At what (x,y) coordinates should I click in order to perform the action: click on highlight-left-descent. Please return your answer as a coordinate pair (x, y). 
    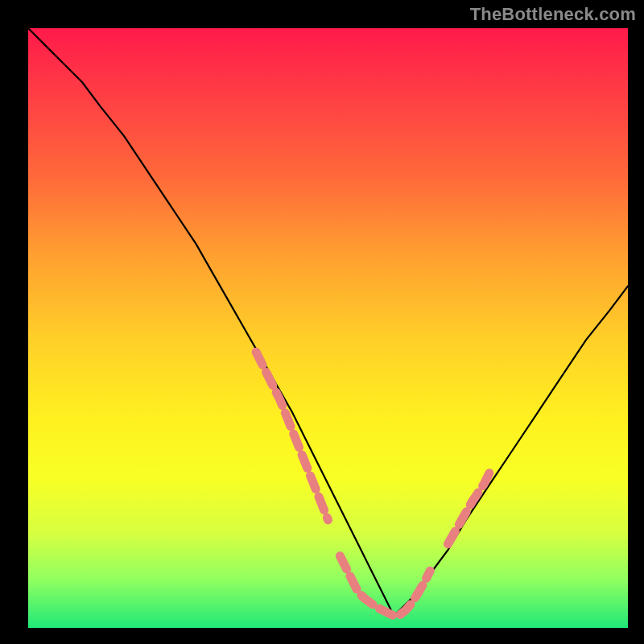
    Looking at the image, I should click on (291, 436).